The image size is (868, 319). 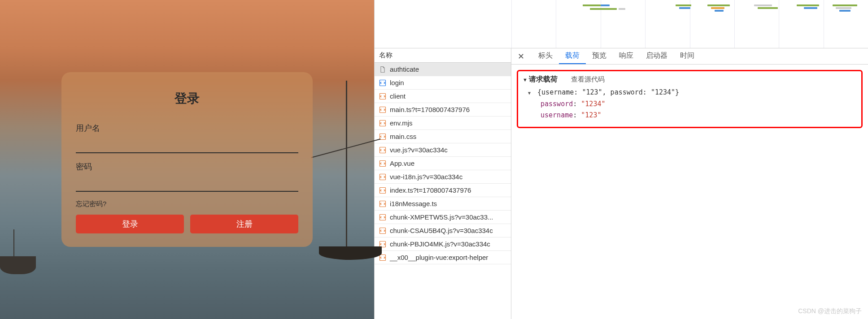 What do you see at coordinates (187, 146) in the screenshot?
I see `username-input` at bounding box center [187, 146].